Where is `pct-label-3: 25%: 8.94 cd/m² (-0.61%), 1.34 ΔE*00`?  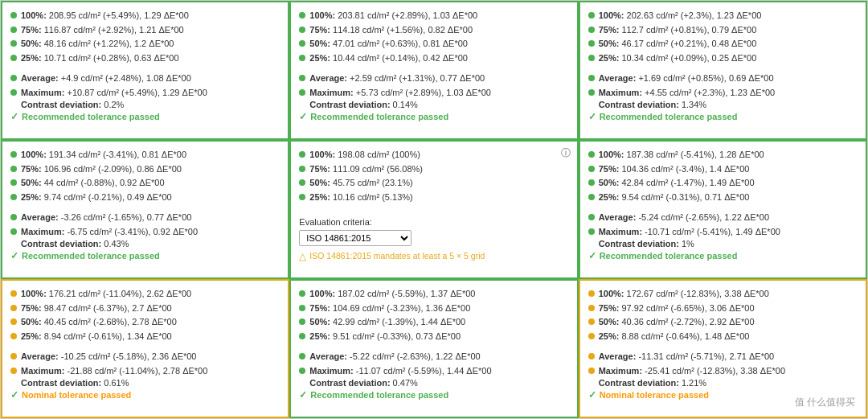 pct-label-3: 25%: 8.94 cd/m² (-0.61%), 1.34 ΔE*00 is located at coordinates (96, 336).